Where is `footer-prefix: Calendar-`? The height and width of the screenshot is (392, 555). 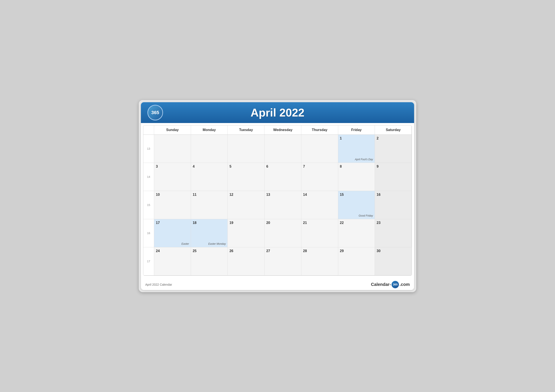 footer-prefix: Calendar- is located at coordinates (381, 285).